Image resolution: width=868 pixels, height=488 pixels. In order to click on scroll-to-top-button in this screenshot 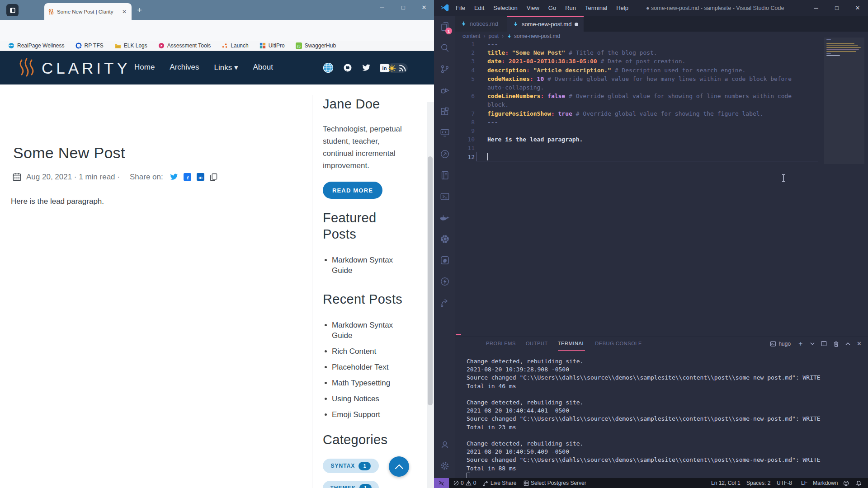, I will do `click(399, 466)`.